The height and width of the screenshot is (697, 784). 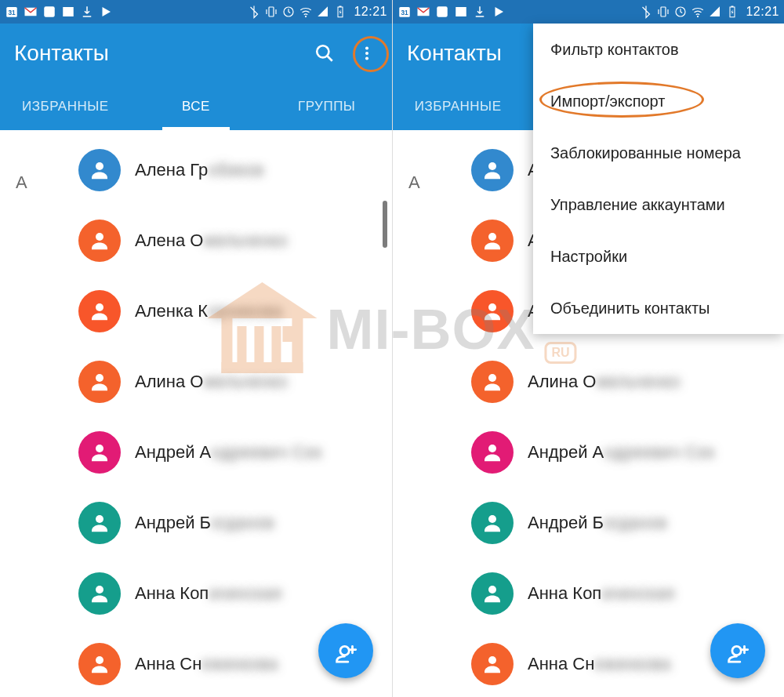 I want to click on contact-name: Алина О, so click(x=561, y=382).